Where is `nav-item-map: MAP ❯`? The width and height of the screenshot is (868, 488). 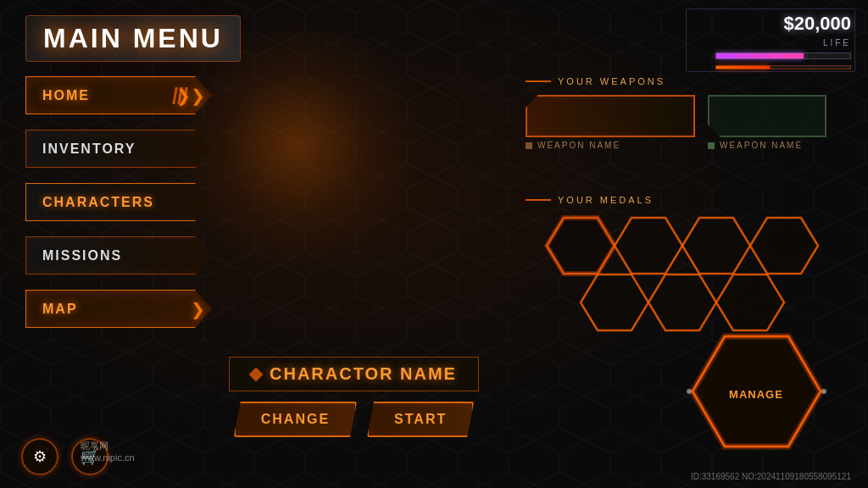 nav-item-map: MAP ❯ is located at coordinates (119, 308).